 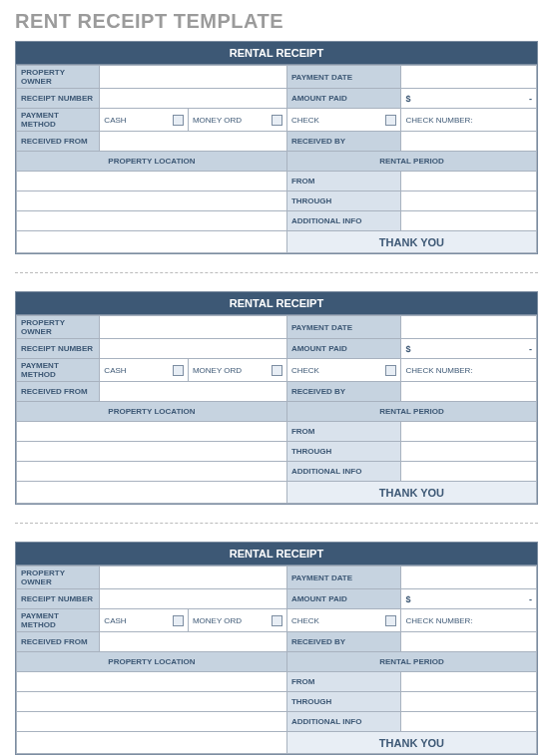 I want to click on label-received-from: RECEIVED FROM, so click(x=58, y=142).